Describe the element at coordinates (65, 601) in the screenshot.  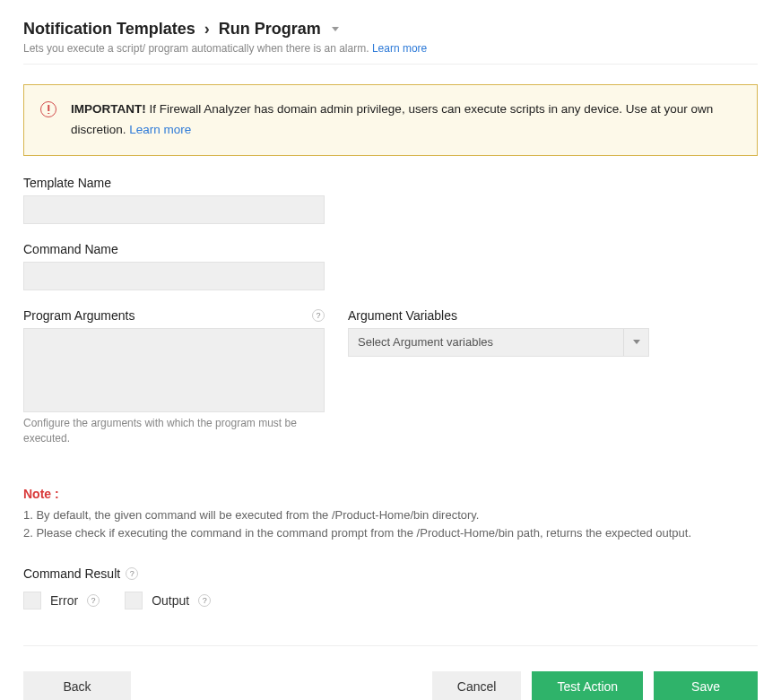
I see `error-checkbox-label: Error` at that location.